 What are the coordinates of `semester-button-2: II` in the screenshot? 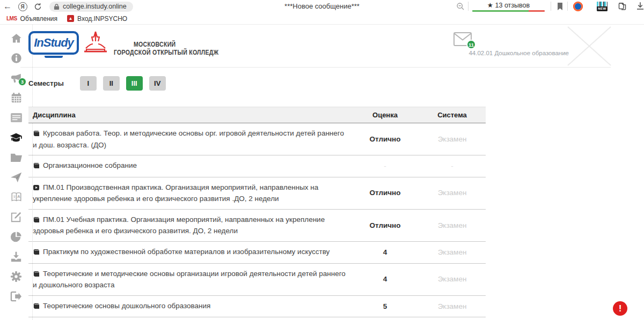 It's located at (112, 84).